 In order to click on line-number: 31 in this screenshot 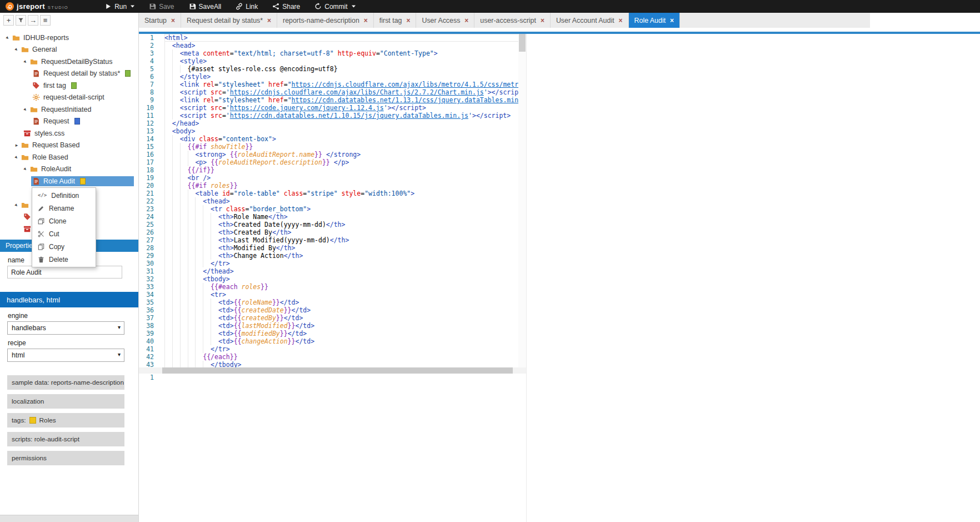, I will do `click(147, 271)`.